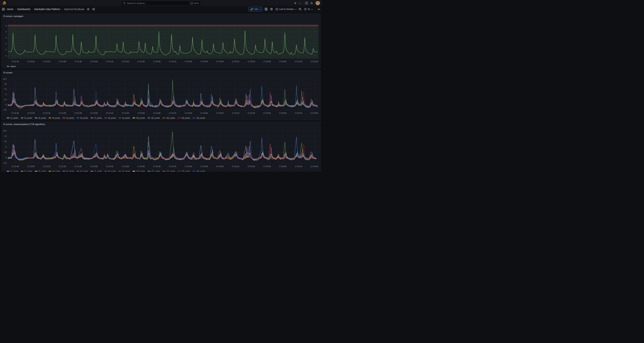 This screenshot has width=644, height=343. What do you see at coordinates (296, 9) in the screenshot?
I see `chevron-down-icon` at bounding box center [296, 9].